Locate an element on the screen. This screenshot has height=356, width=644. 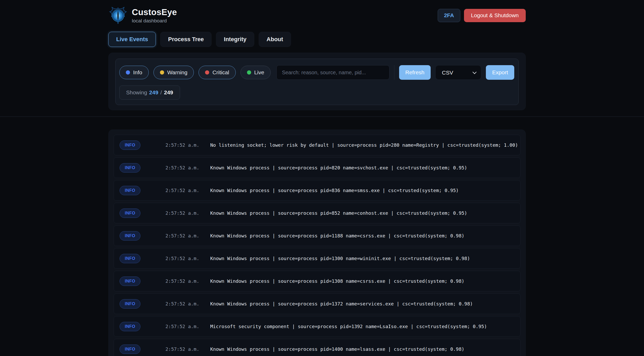
filter-chip-label: Info is located at coordinates (138, 72).